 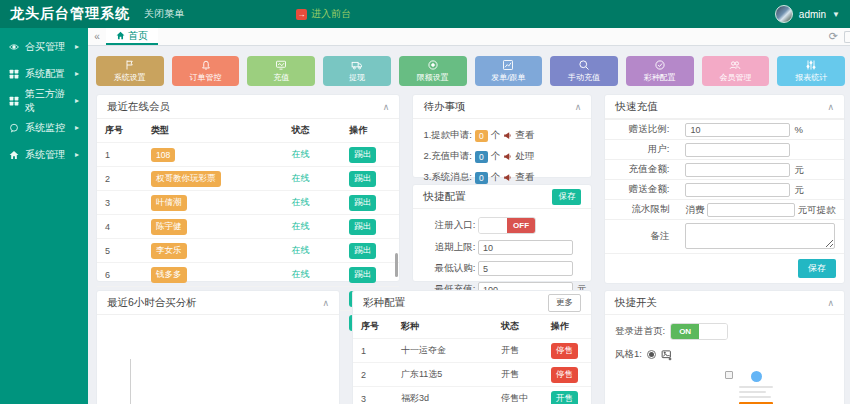 I want to click on form-row: 赠送比例: %, so click(x=724, y=130).